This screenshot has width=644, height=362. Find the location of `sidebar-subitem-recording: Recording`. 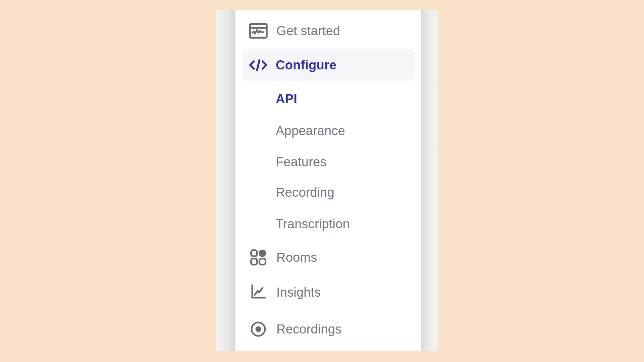

sidebar-subitem-recording: Recording is located at coordinates (328, 192).